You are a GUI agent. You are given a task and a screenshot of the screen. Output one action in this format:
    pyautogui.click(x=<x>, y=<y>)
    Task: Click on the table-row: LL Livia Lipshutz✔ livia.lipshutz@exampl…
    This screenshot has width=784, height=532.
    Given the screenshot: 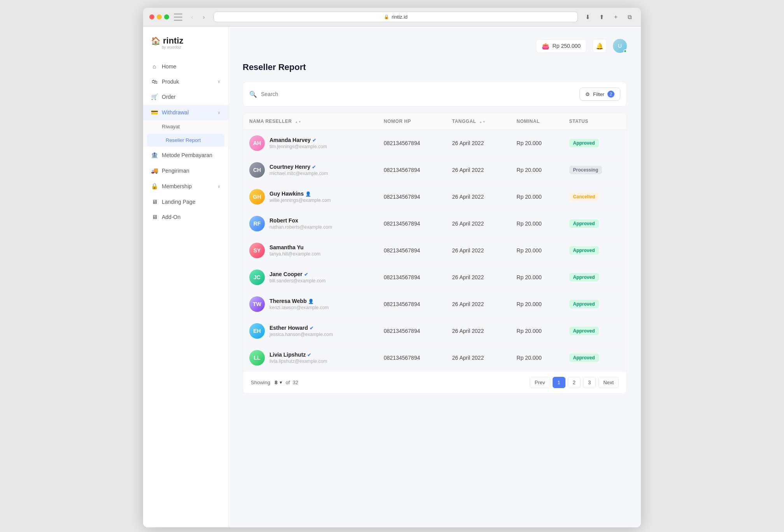 What is the action you would take?
    pyautogui.click(x=435, y=358)
    